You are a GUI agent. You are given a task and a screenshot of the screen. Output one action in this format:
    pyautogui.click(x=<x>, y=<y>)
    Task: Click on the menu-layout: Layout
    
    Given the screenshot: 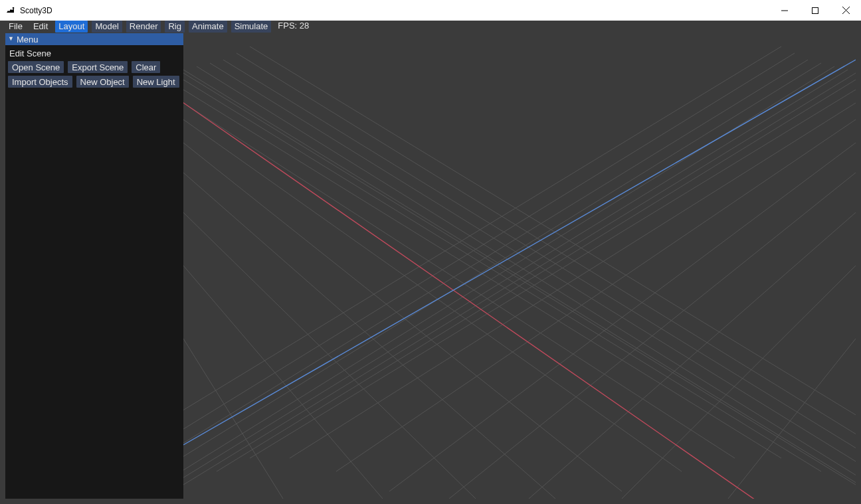 What is the action you would take?
    pyautogui.click(x=72, y=27)
    